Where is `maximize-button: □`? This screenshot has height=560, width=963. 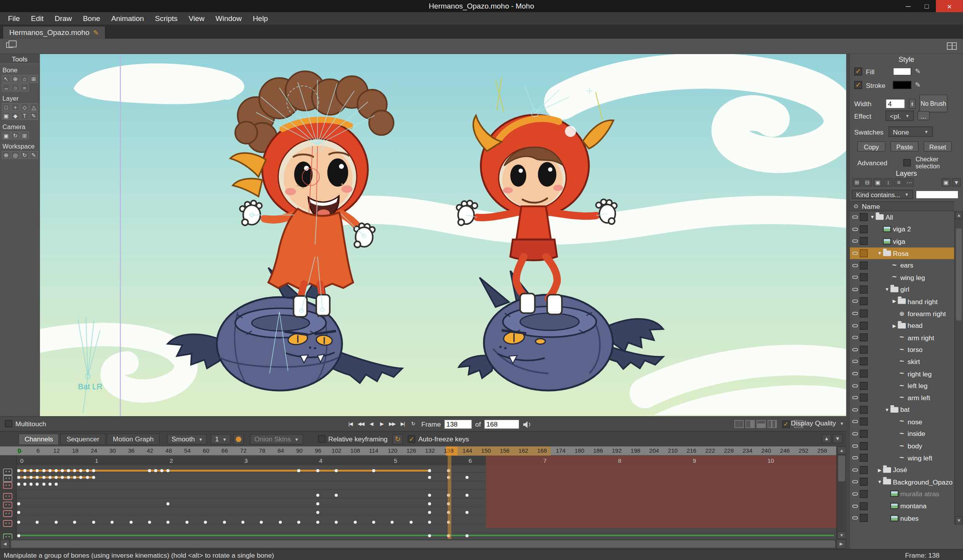 maximize-button: □ is located at coordinates (926, 6).